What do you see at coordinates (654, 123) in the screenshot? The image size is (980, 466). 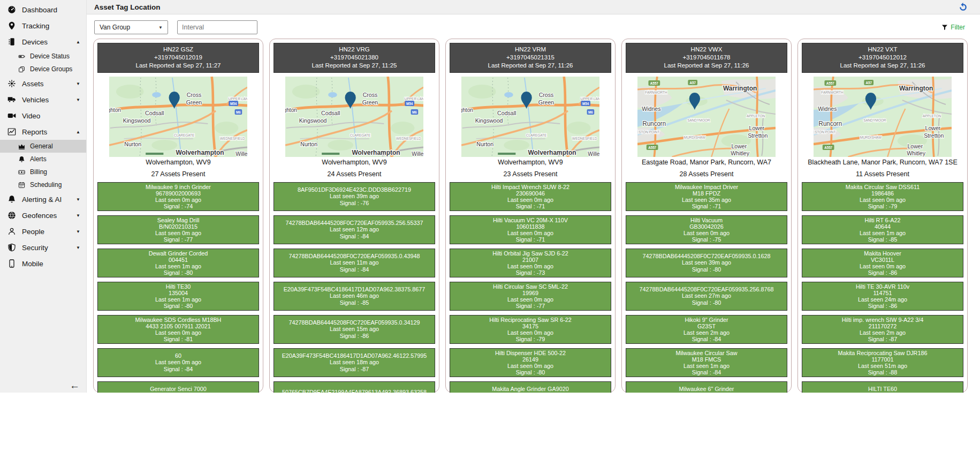 I see `map-label: Runcorn` at bounding box center [654, 123].